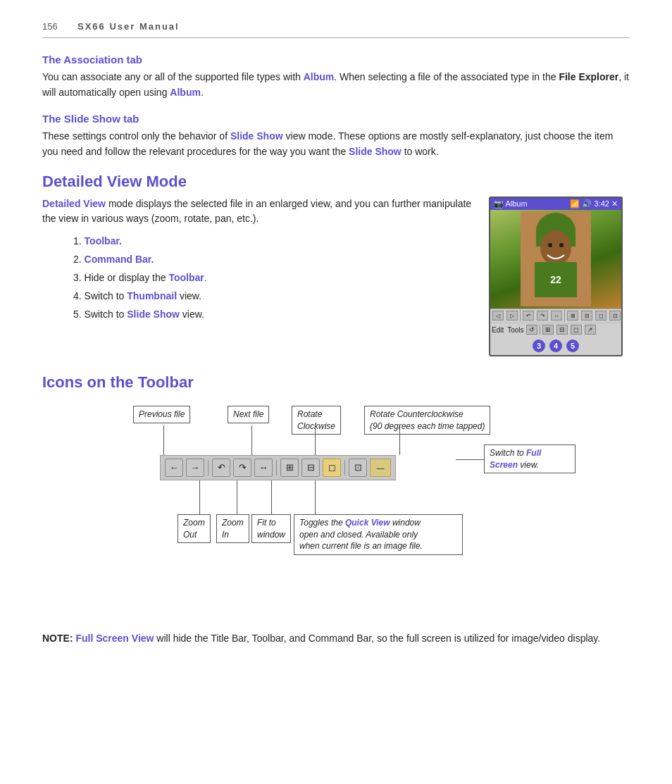 This screenshot has height=784, width=672. I want to click on phone-screenshot-container: 📷 Album 📶 🔊 3:42 ✕, so click(559, 276).